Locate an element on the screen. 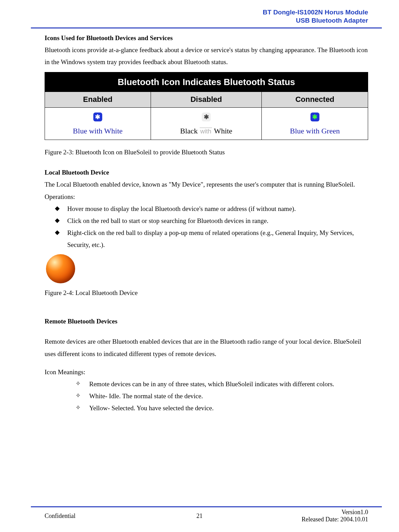 The width and height of the screenshot is (399, 532). document-header: BT Dongle-IS1002N Horus Module USB Bluet… is located at coordinates (207, 16).